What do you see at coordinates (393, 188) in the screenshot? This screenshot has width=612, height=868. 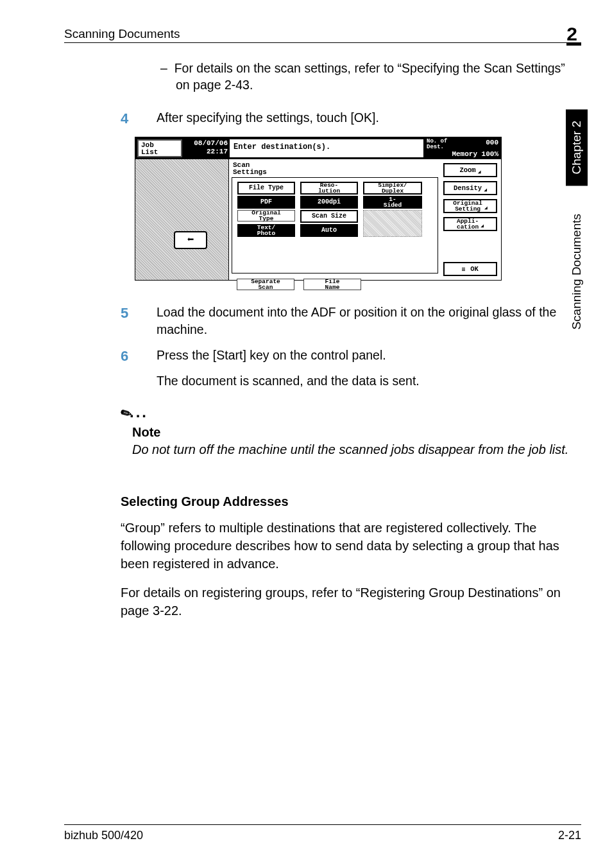 I see `simplex-duplex-button: Simplex/ Duplex` at bounding box center [393, 188].